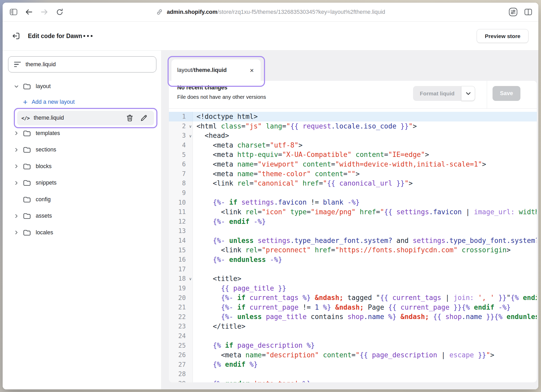 This screenshot has width=541, height=392. Describe the element at coordinates (353, 202) in the screenshot. I see `code-line-10: 10 {%- if settings.favicon != blank -%}` at that location.